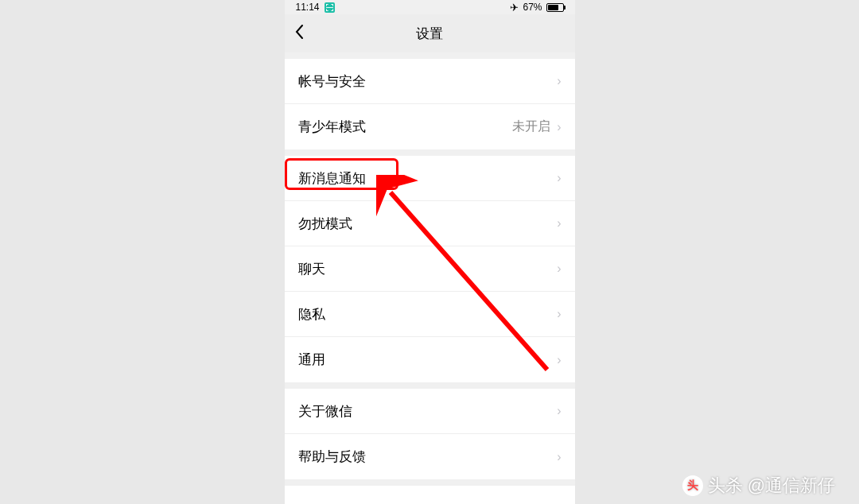  Describe the element at coordinates (430, 7) in the screenshot. I see `status-bar: 11:14 ✈ 67%` at that location.